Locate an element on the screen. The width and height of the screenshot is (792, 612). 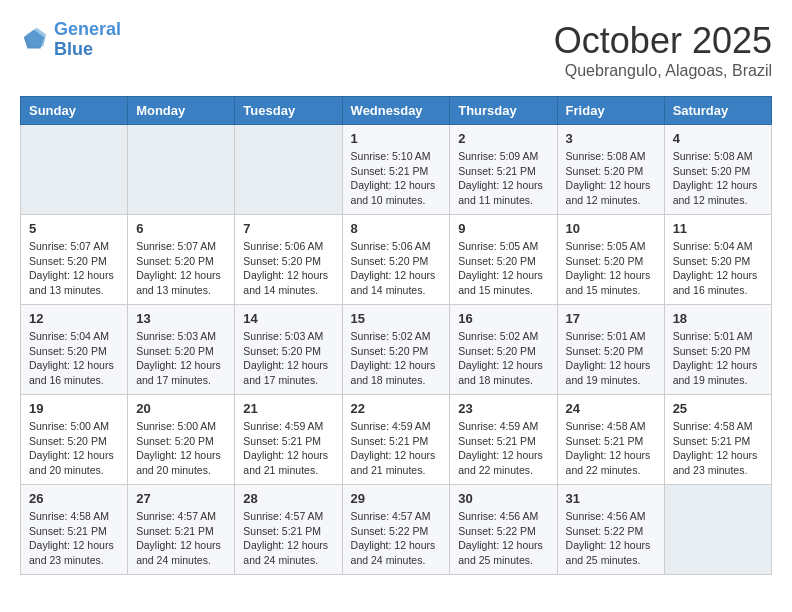
day-cell: 30Sunrise: 4:56 AM Sunset: 5:22 PM Dayli… is located at coordinates (504, 530).